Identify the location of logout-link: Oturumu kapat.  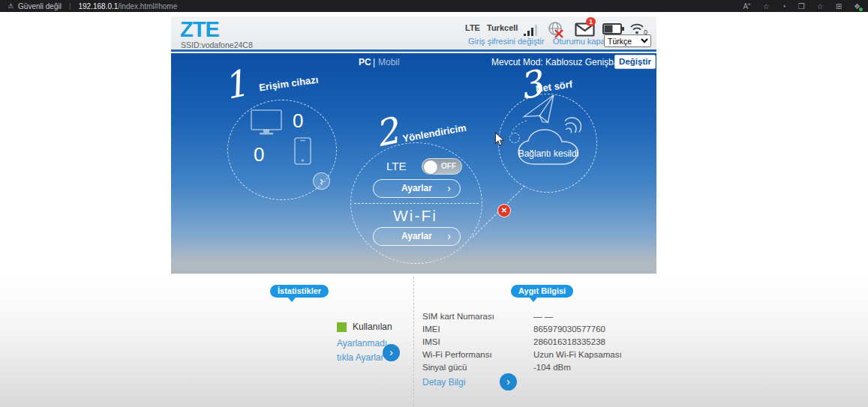
(581, 41).